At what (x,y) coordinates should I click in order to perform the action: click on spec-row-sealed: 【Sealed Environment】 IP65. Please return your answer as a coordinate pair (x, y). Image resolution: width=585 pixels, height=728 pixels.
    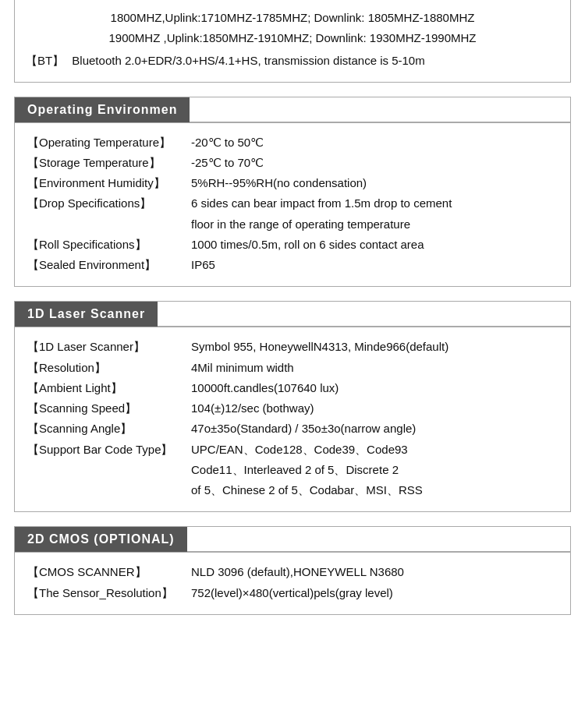
    Looking at the image, I should click on (292, 265).